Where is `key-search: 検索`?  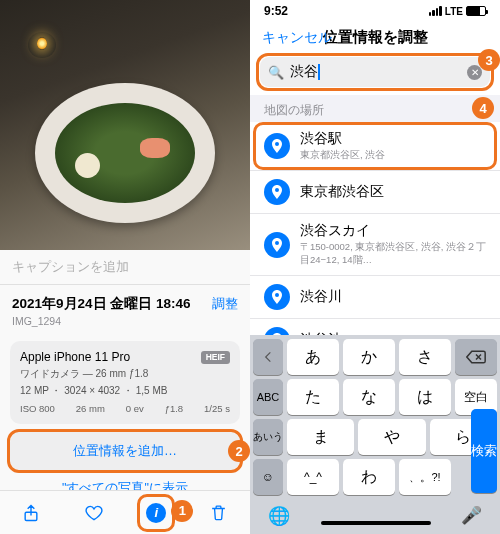
key-search: 検索 is located at coordinates (484, 451).